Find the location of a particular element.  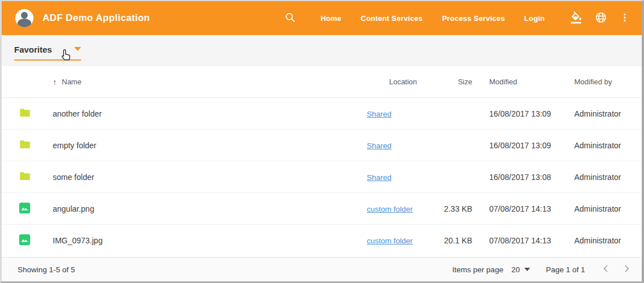

file-name: IMG_0973.jpg is located at coordinates (210, 241).